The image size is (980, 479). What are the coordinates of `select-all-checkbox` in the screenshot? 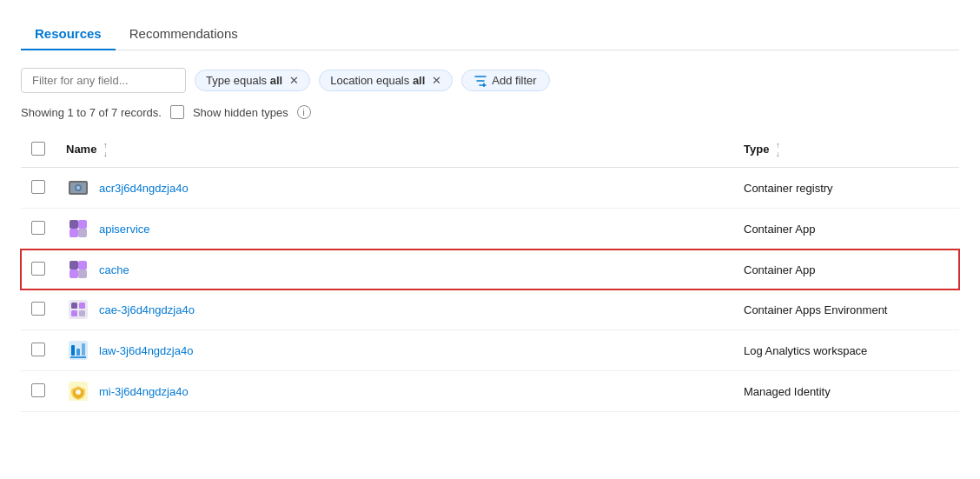 It's located at (38, 149).